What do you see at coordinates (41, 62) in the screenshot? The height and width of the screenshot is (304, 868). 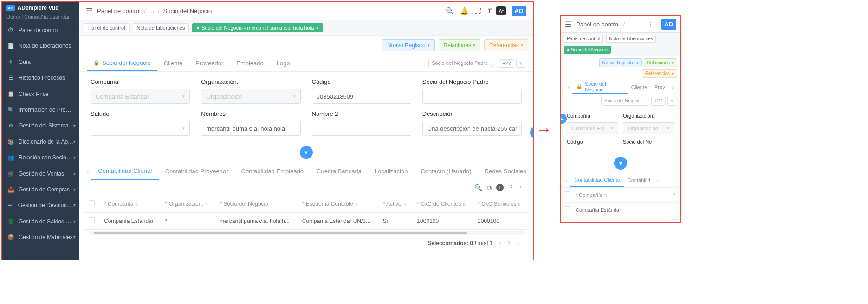 I see `sidebar-item-2: ✈Guía` at bounding box center [41, 62].